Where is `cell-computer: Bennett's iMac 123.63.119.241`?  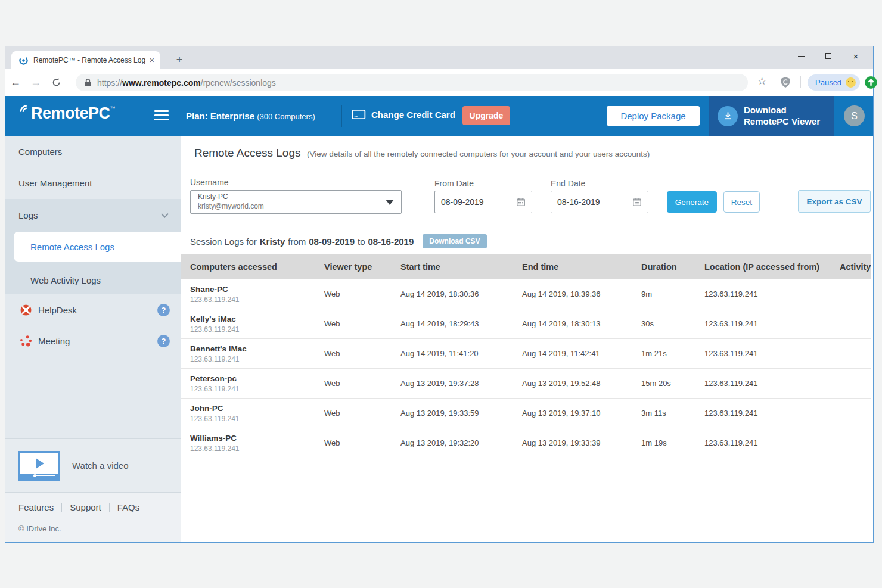 cell-computer: Bennett's iMac 123.63.119.241 is located at coordinates (257, 353).